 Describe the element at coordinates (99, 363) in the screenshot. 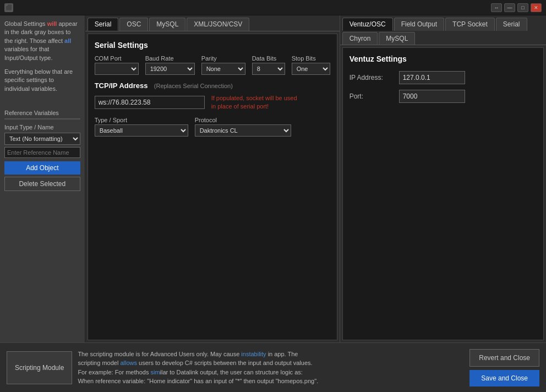

I see `desc-line2: scripting model` at that location.